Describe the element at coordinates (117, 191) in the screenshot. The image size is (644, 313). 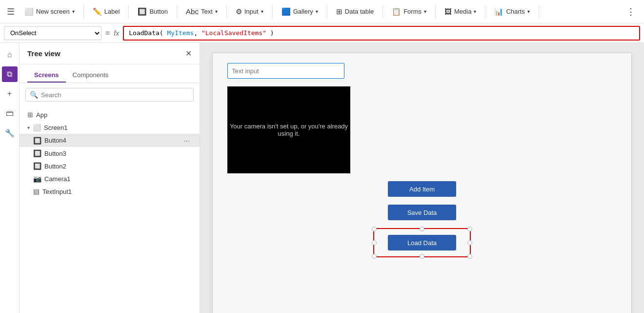
I see `tree-item-label-textinput1: TextInput1` at that location.